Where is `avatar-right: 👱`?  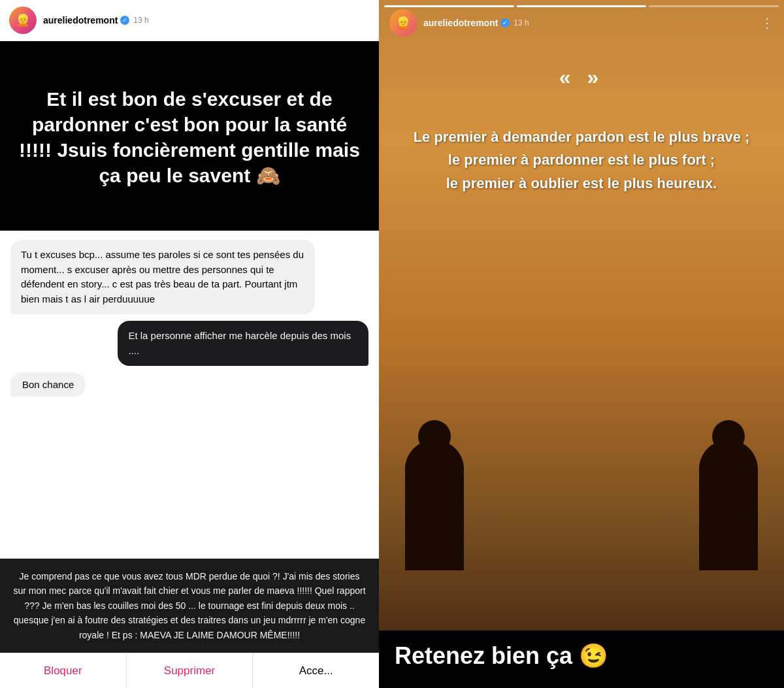 avatar-right: 👱 is located at coordinates (403, 23).